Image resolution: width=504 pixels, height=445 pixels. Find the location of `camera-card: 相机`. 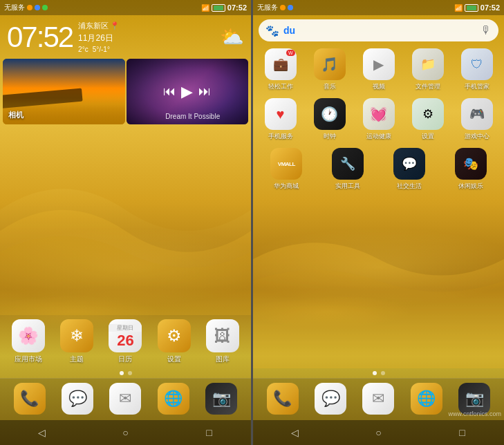

camera-card: 相机 is located at coordinates (64, 91).